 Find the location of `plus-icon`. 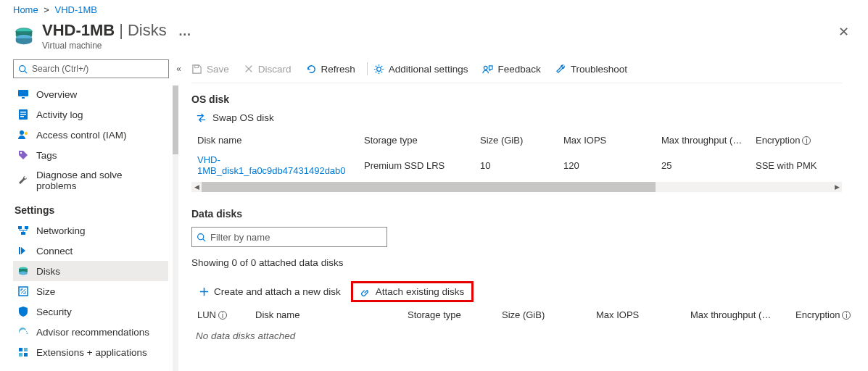

plus-icon is located at coordinates (204, 291).